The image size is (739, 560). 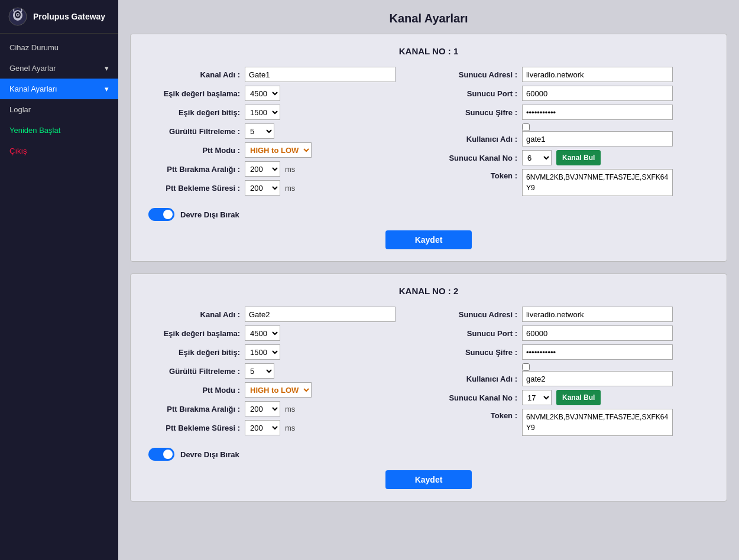 I want to click on channel2-title: KANAL NO : 2, so click(x=429, y=291).